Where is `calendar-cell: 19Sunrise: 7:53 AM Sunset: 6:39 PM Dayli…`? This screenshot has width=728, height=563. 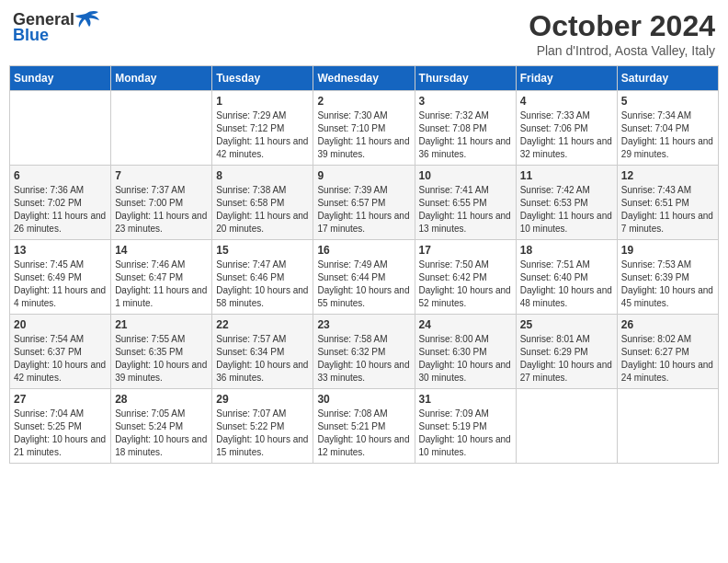 calendar-cell: 19Sunrise: 7:53 AM Sunset: 6:39 PM Dayli… is located at coordinates (667, 278).